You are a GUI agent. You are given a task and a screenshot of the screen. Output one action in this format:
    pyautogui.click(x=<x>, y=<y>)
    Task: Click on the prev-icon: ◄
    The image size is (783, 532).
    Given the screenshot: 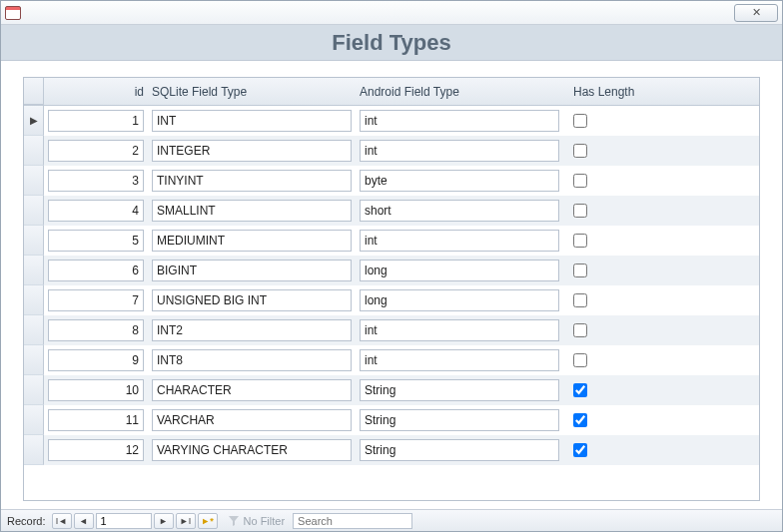 What is the action you would take?
    pyautogui.click(x=84, y=521)
    